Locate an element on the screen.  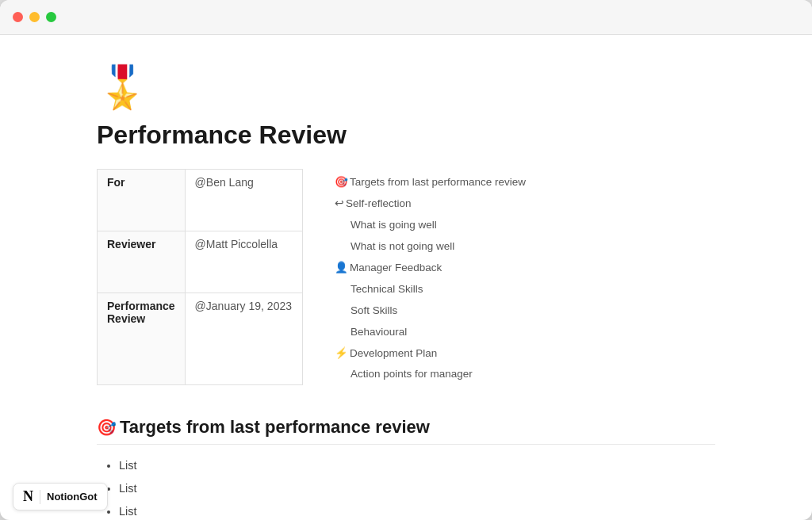
toc-item-development-plan: ⚡Development Plan is located at coordinates (525, 354).